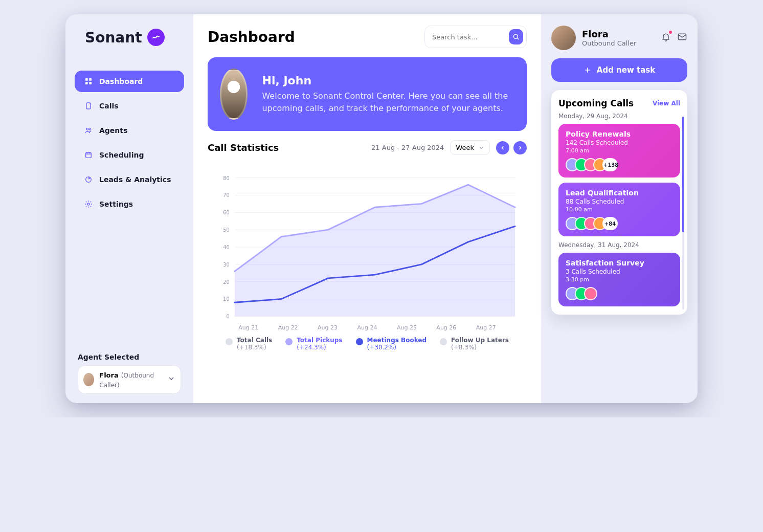 This screenshot has height=532, width=763. I want to click on plus-icon, so click(588, 70).